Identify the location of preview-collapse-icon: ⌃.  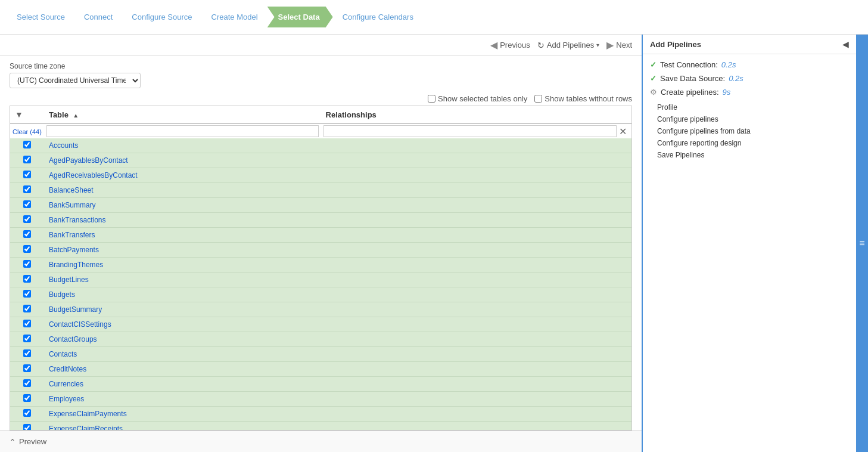
(13, 442).